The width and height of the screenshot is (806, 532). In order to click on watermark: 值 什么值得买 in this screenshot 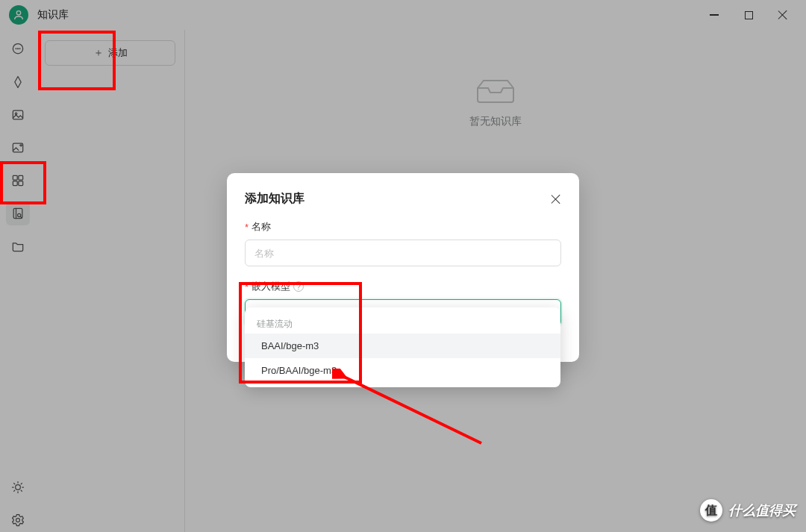, I will do `click(748, 510)`.